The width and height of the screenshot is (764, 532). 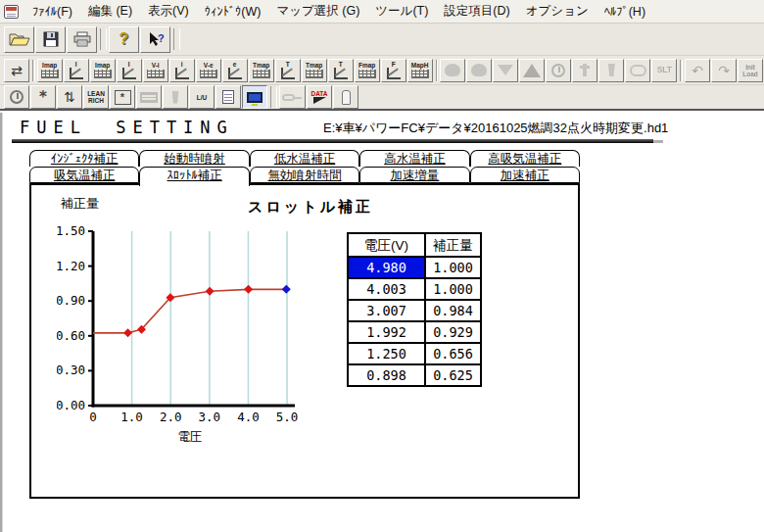 I want to click on tmap2-button: Tmap, so click(x=314, y=71).